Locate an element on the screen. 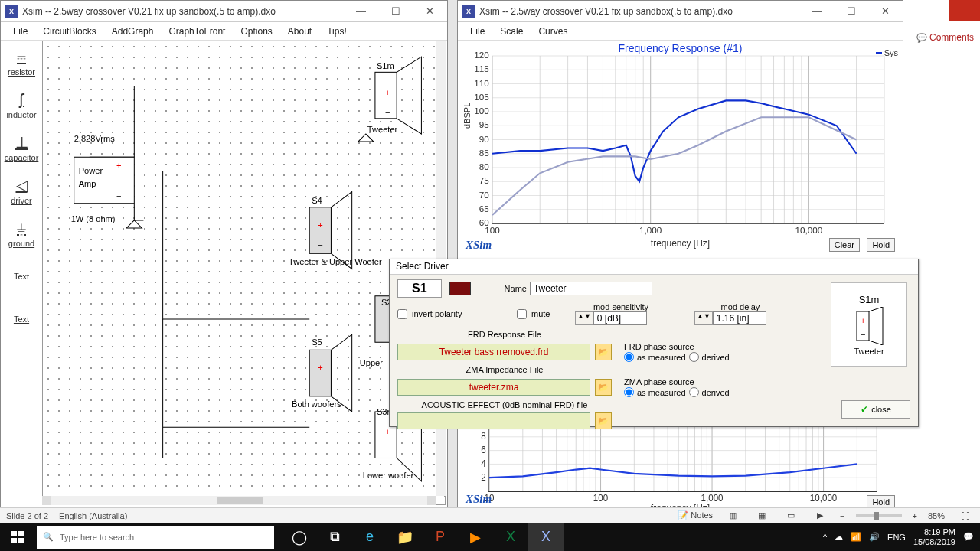 Image resolution: width=980 pixels, height=551 pixels. chart-close: ✕ is located at coordinates (885, 11).